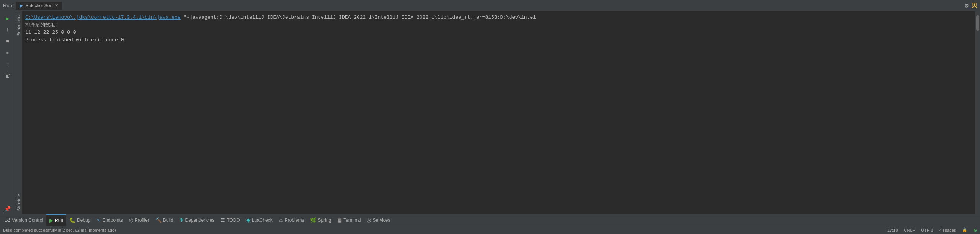 The height and width of the screenshot is (234, 980). I want to click on toolbar-services: ◎ Services, so click(378, 220).